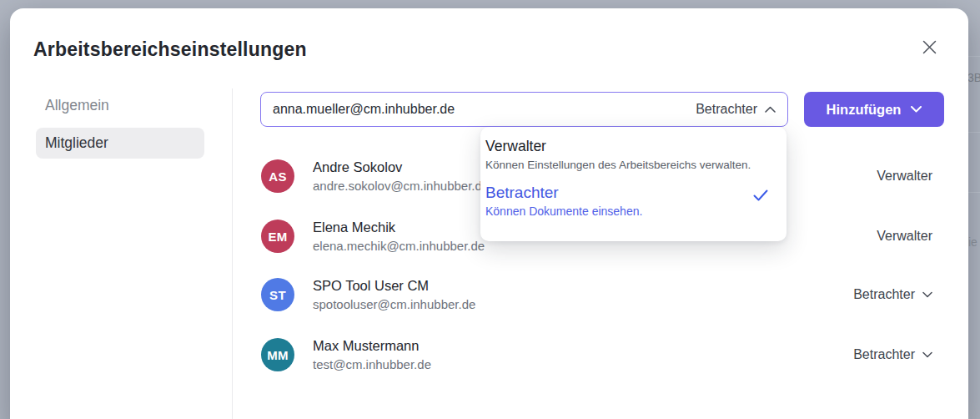 The image size is (980, 419). Describe the element at coordinates (726, 109) in the screenshot. I see `role-select-value: Betrachter` at that location.